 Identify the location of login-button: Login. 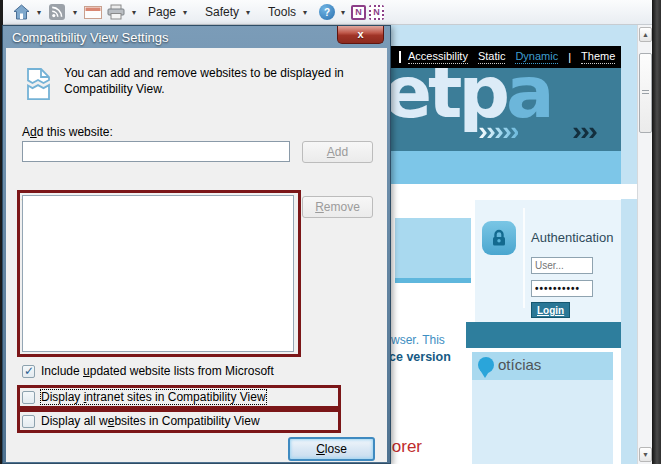
(550, 310).